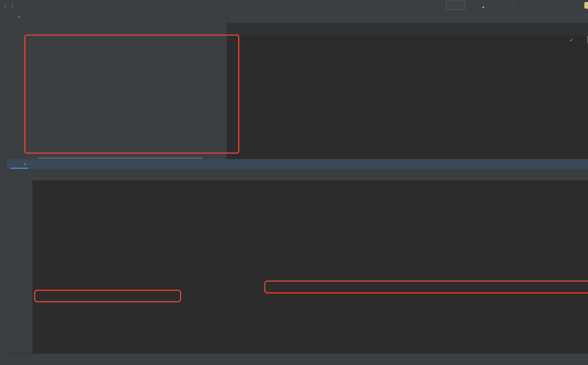  I want to click on debug-header: ×, so click(294, 164).